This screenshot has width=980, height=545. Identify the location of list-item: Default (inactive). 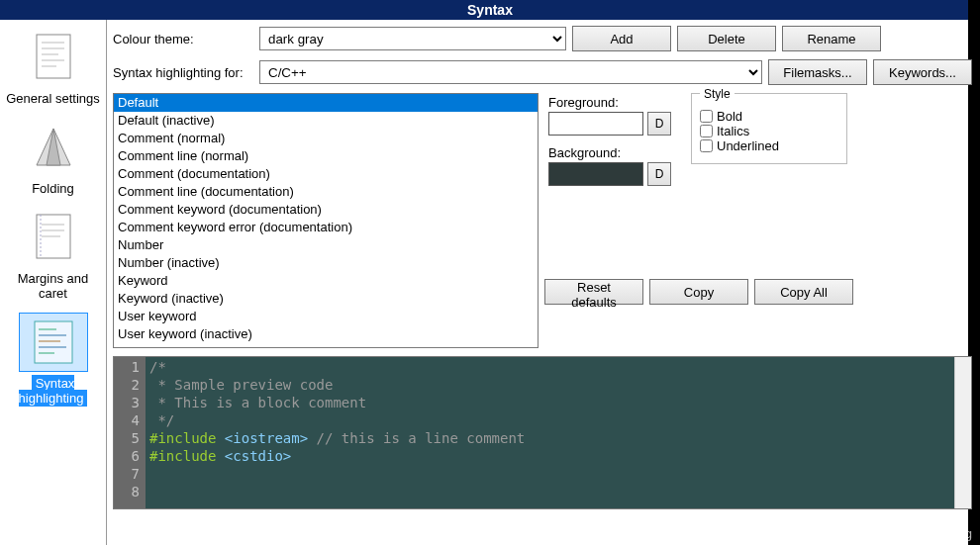
(326, 121).